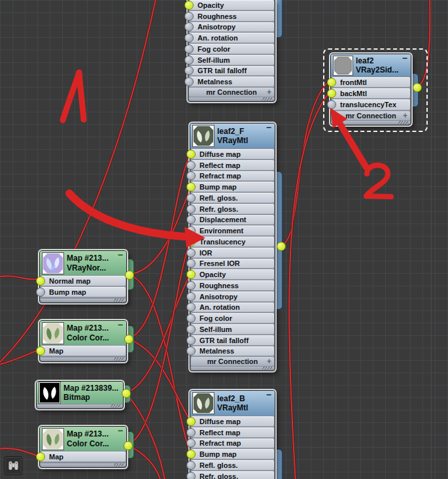 This screenshot has width=448, height=479. What do you see at coordinates (222, 71) in the screenshot?
I see `slot-label: GTR tail falloff` at bounding box center [222, 71].